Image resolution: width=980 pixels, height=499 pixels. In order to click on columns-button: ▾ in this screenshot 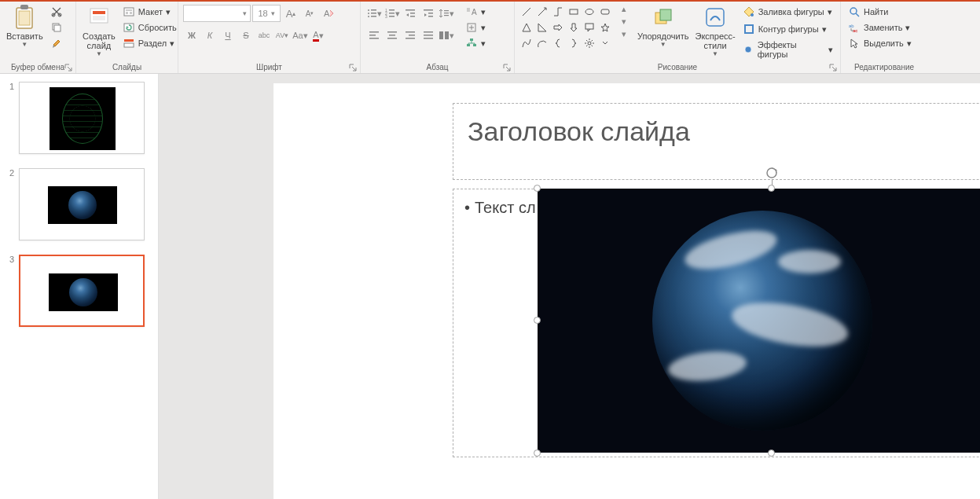, I will do `click(446, 35)`.